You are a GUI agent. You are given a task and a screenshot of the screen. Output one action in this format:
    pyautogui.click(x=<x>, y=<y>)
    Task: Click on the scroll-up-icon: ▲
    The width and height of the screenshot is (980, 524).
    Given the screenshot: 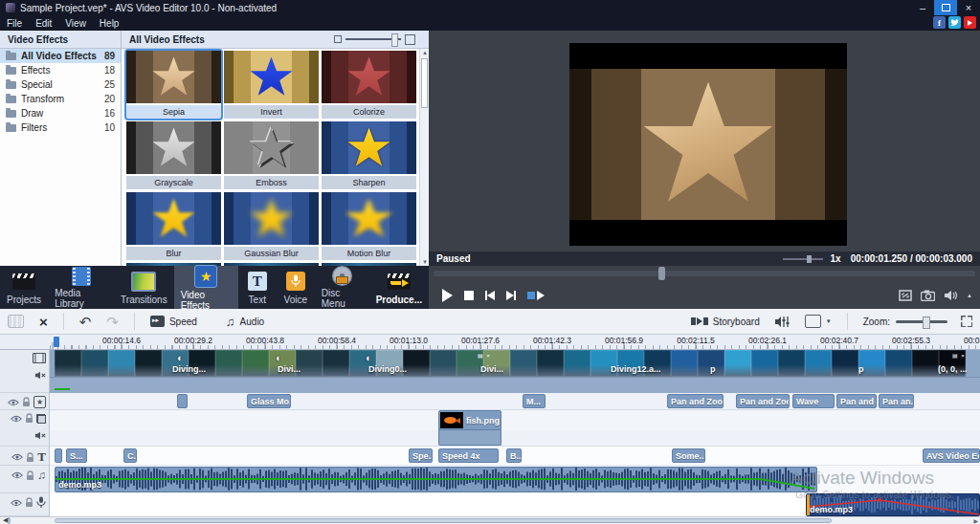 What is the action you would take?
    pyautogui.click(x=425, y=53)
    